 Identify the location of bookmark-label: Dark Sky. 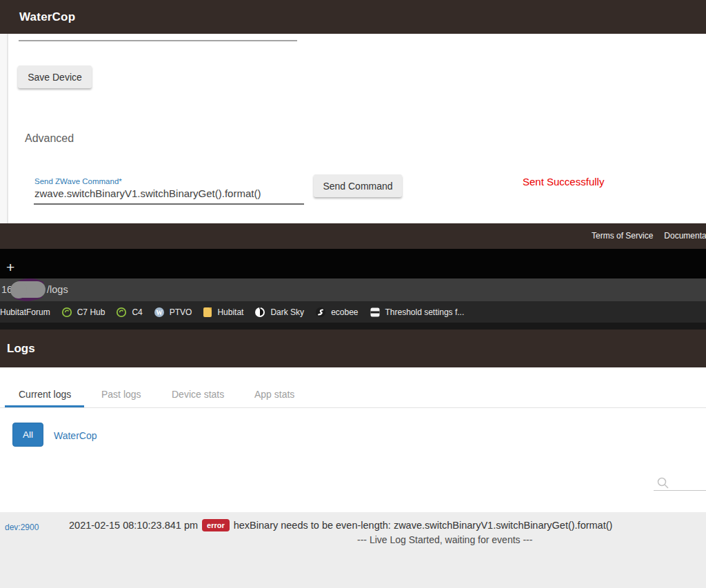
(287, 312).